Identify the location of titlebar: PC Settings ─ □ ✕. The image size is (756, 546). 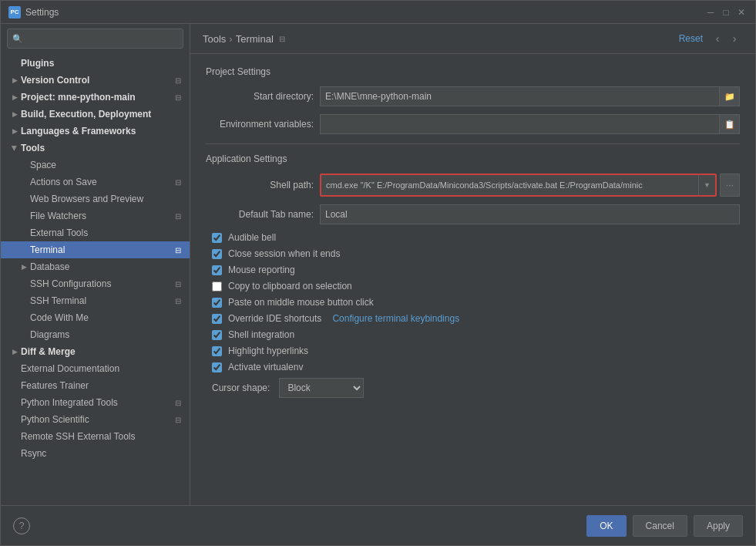
(378, 12).